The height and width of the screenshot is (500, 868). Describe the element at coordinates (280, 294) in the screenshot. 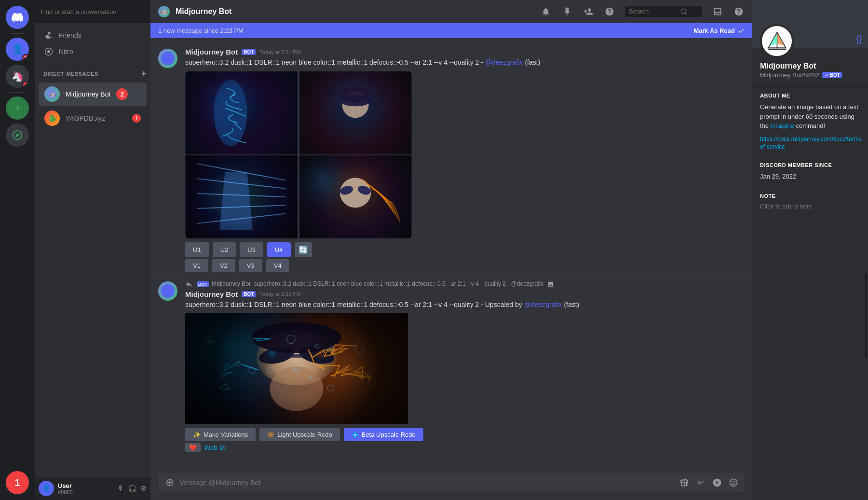

I see `msg-timestamp-2: Today at 2:23 PM` at that location.